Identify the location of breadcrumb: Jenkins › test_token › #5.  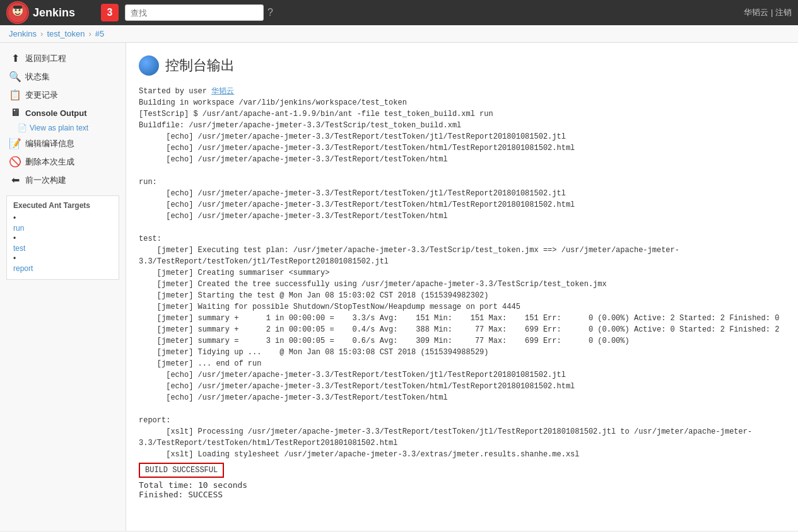
(399, 34).